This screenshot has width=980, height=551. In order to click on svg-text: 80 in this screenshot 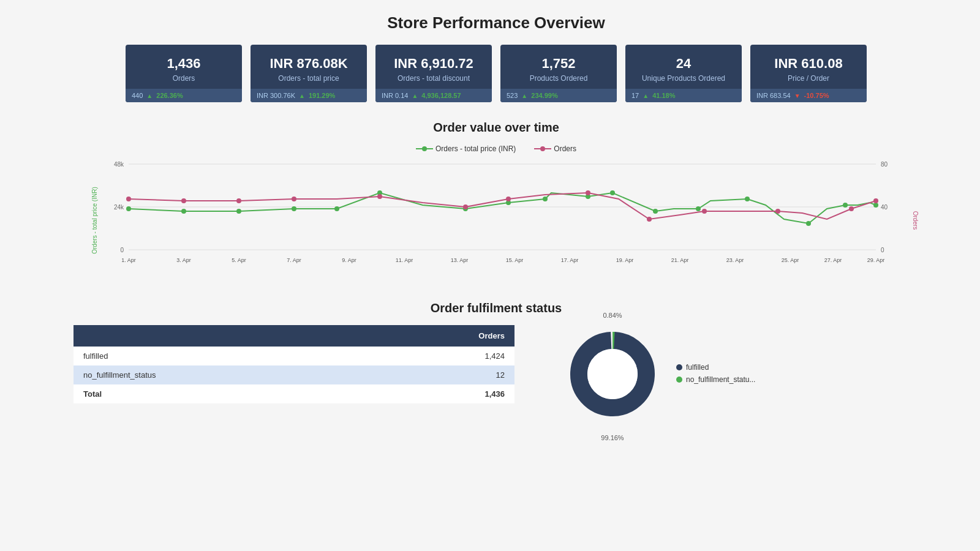, I will do `click(884, 164)`.